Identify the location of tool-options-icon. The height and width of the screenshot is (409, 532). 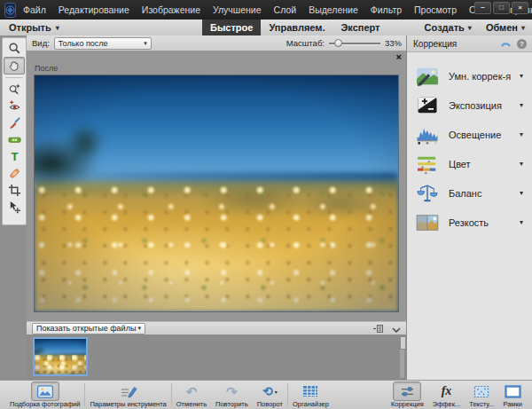
(129, 391).